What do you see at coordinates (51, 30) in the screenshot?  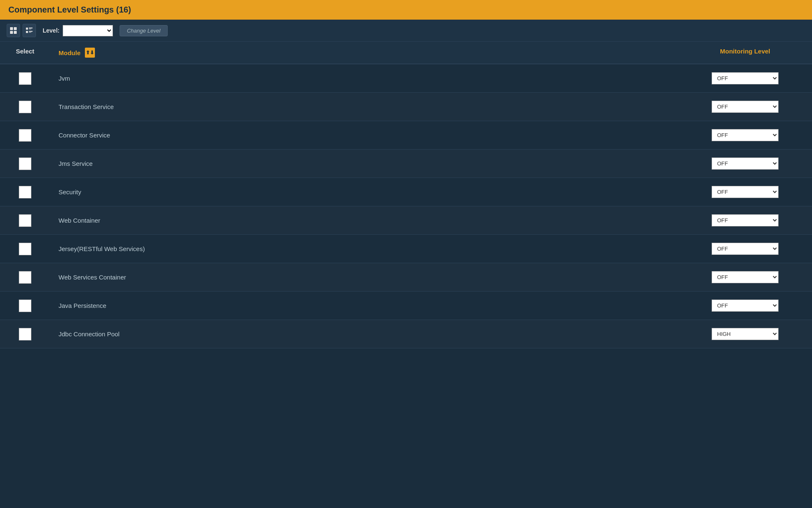 I see `level-label: Level:` at bounding box center [51, 30].